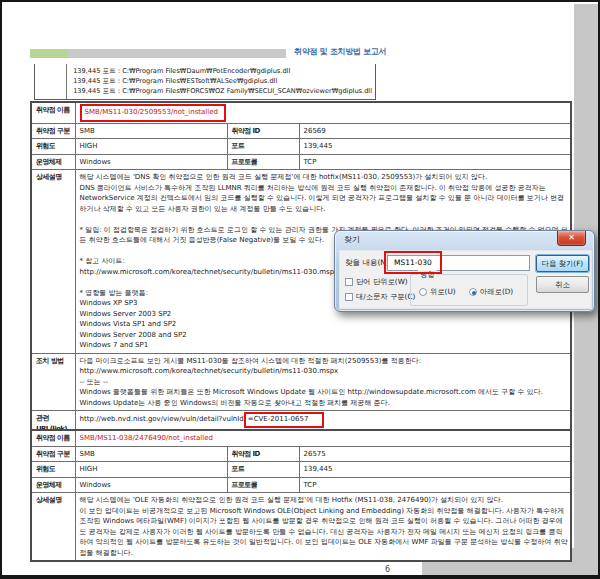 This screenshot has width=600, height=579. What do you see at coordinates (466, 280) in the screenshot?
I see `find-dialog-body: 찾을 내용(N): MS11-030 다음 찾기(F) 취소 단어 단위로(W)…` at bounding box center [466, 280].